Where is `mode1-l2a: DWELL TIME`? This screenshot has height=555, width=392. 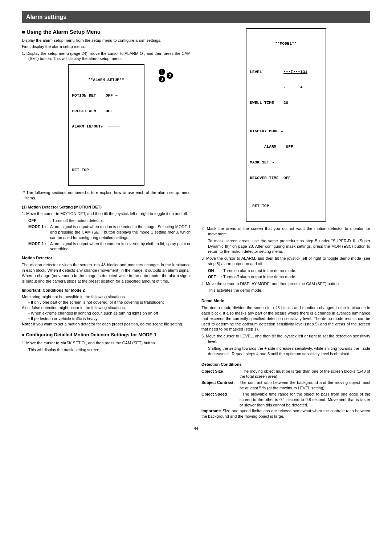
mode1-l2a: DWELL TIME is located at coordinates (262, 103).